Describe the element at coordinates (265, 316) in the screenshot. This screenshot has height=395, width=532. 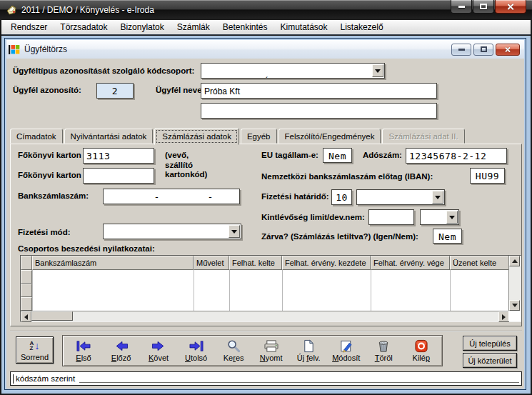
I see `grid-horizontal-scrollbar` at that location.